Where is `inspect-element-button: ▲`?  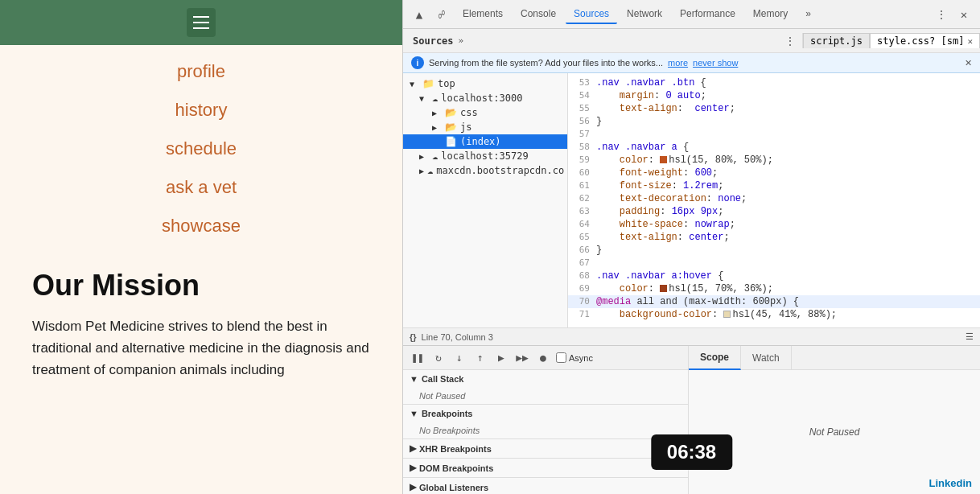
inspect-element-button: ▲ is located at coordinates (419, 14).